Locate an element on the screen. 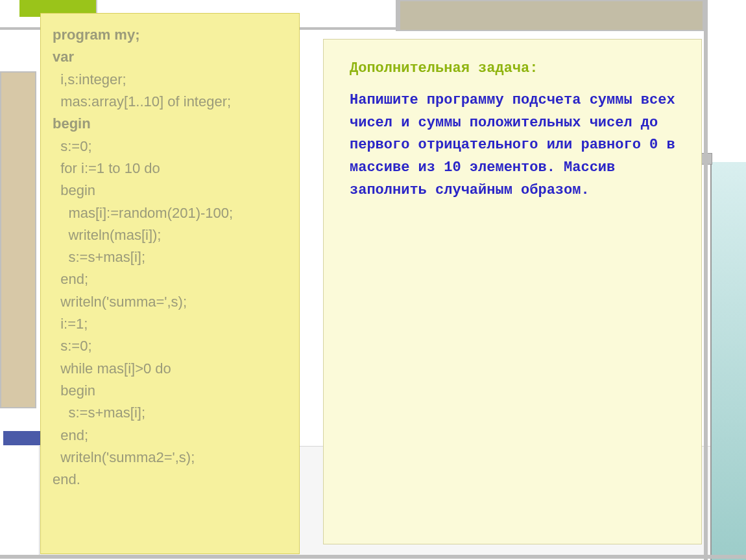 This screenshot has width=746, height=560. decor-beige-left is located at coordinates (18, 240).